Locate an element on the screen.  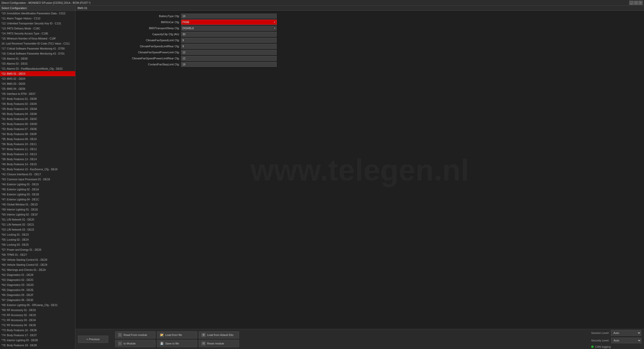
sidebar-item: *59: Vehicle Starting Control 01 - DE28 is located at coordinates (38, 260).